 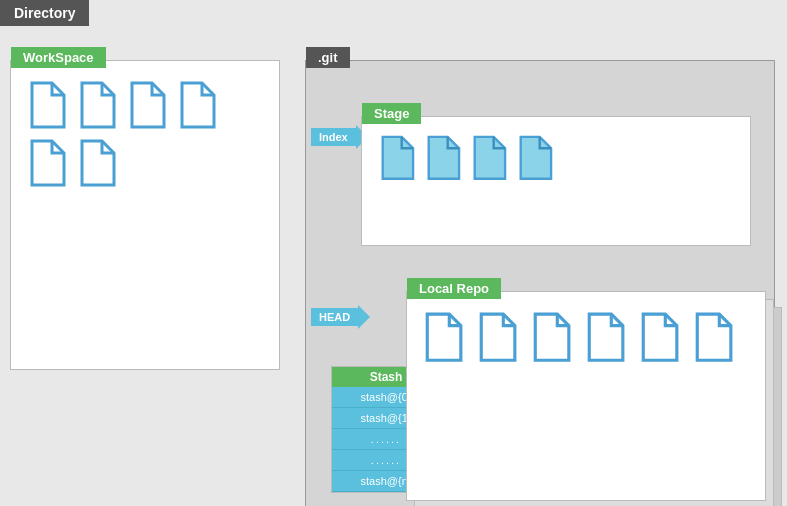 What do you see at coordinates (44, 13) in the screenshot?
I see `directory-header: Directory` at bounding box center [44, 13].